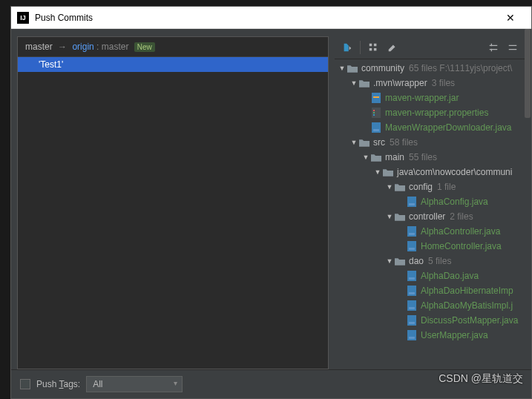 The image size is (532, 399). I want to click on commit-item: 'Test1', so click(173, 65).